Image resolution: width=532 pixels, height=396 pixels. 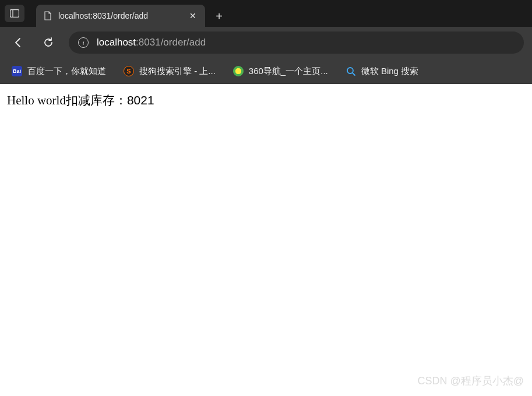 I want to click on 360-icon, so click(x=238, y=71).